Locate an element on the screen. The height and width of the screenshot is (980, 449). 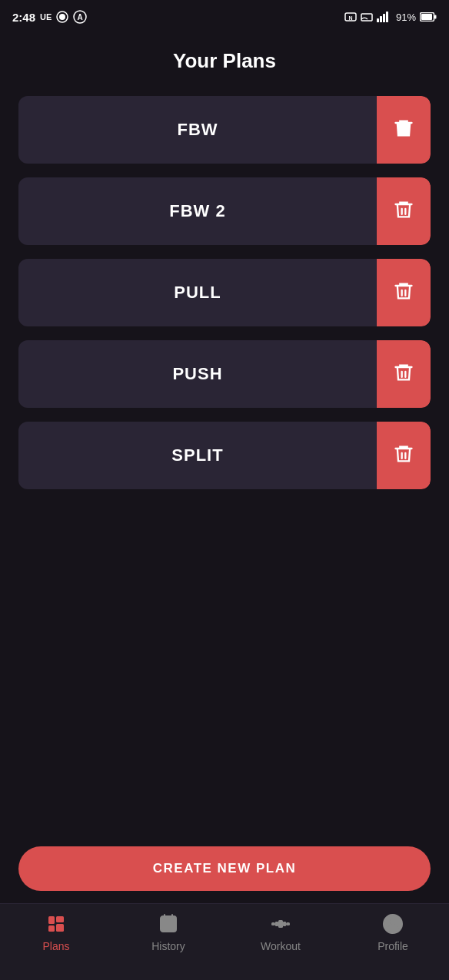
ue-badge: UE is located at coordinates (46, 17).